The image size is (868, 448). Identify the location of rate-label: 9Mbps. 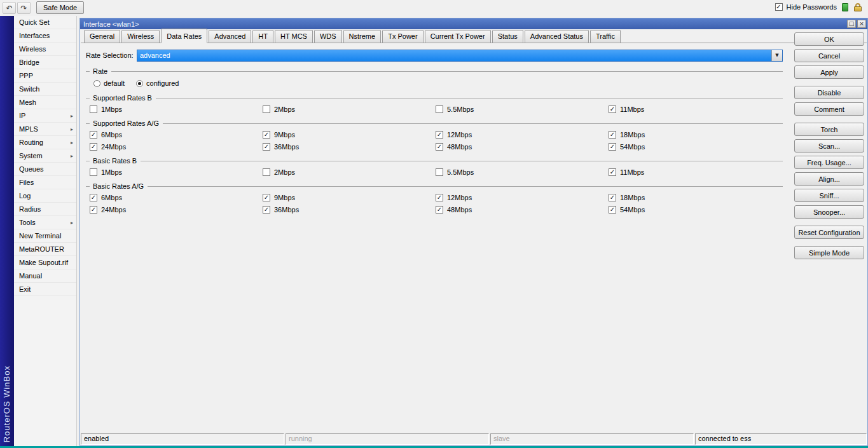
(285, 135).